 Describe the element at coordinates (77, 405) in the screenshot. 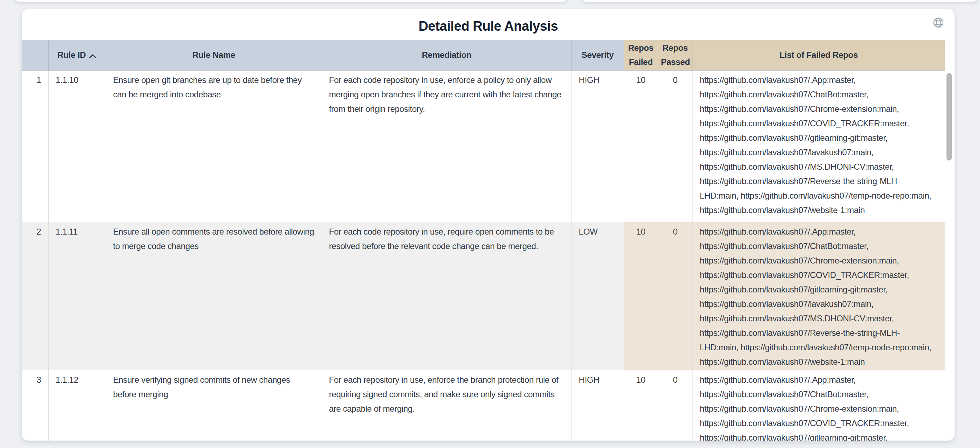

I see `rule-id-cell: 1.1.12` at that location.